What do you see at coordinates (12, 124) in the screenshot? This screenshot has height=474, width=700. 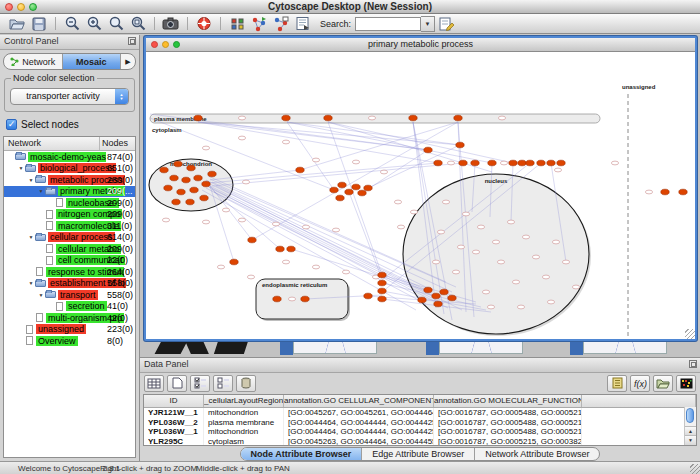 I see `select-nodes-checkbox: ✓` at bounding box center [12, 124].